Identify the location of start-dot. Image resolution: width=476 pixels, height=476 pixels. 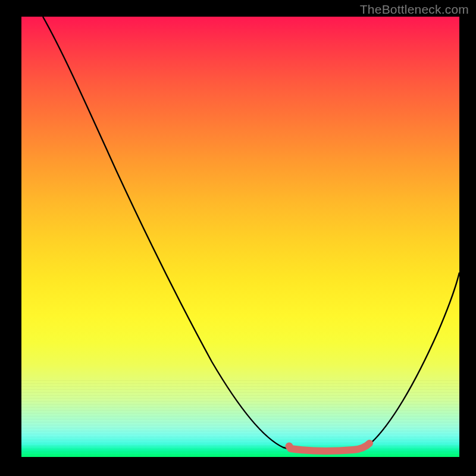
(289, 446).